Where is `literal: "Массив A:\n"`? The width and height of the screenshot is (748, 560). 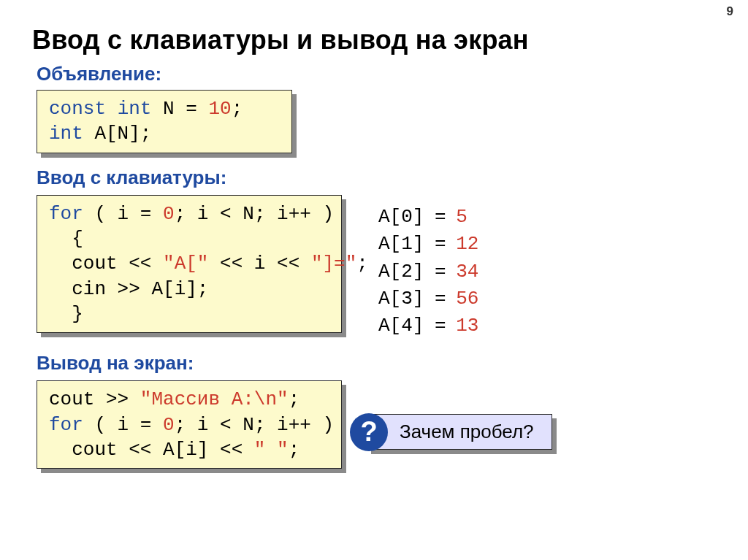 literal: "Массив A:\n" is located at coordinates (215, 399).